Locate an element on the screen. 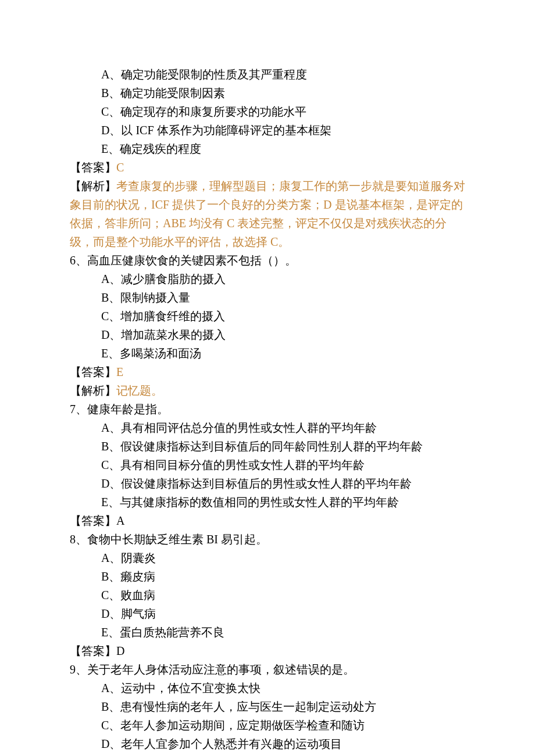 The width and height of the screenshot is (535, 756). q6-explain-label: 【解析】 is located at coordinates (93, 390).